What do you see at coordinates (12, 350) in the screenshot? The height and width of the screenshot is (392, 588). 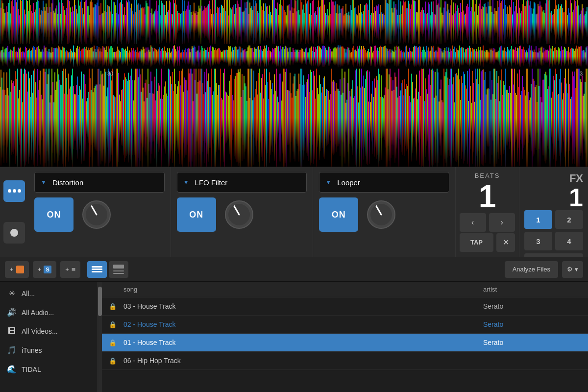 I see `itunes-icon: 🎵` at bounding box center [12, 350].